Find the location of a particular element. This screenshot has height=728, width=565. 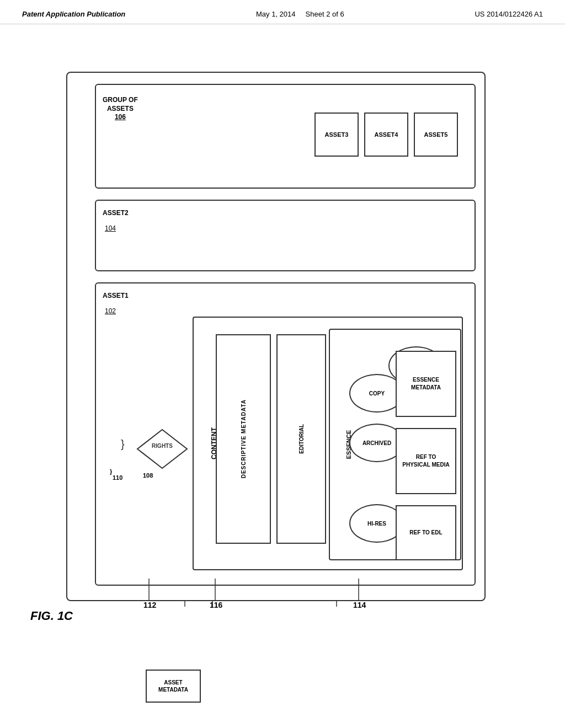

asset2-label: ASSET2 is located at coordinates (116, 213).